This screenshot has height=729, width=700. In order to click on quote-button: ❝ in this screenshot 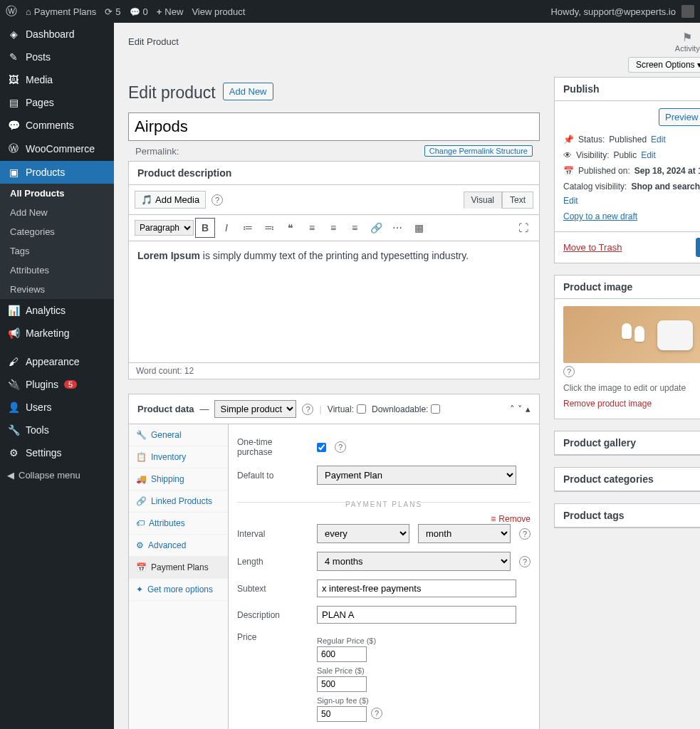, I will do `click(291, 228)`.